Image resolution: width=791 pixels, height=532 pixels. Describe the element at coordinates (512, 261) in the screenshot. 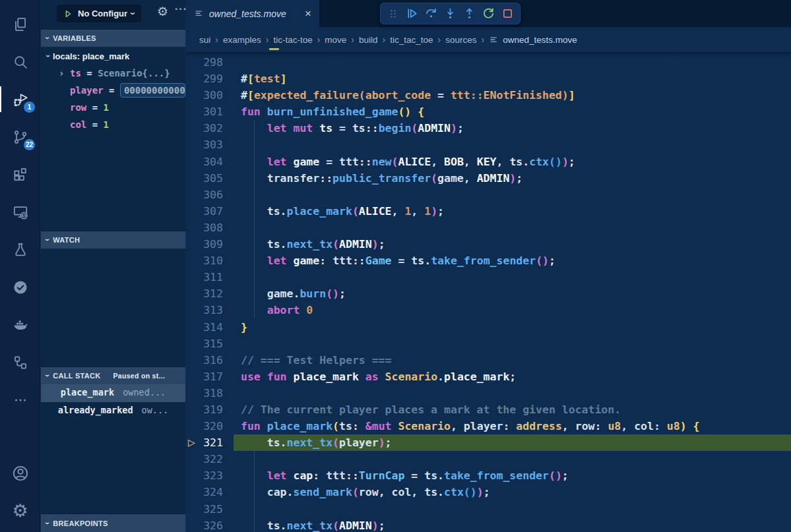

I see `code-text: let game: ttt::Game = ts.take_from_sende…` at that location.